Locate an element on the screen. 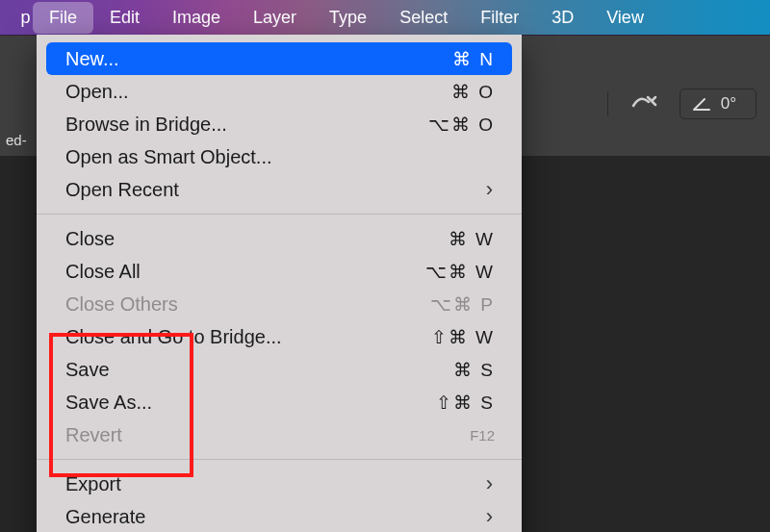 The height and width of the screenshot is (532, 770). menu-item-shortcut: ⇧⌘ S is located at coordinates (466, 402).